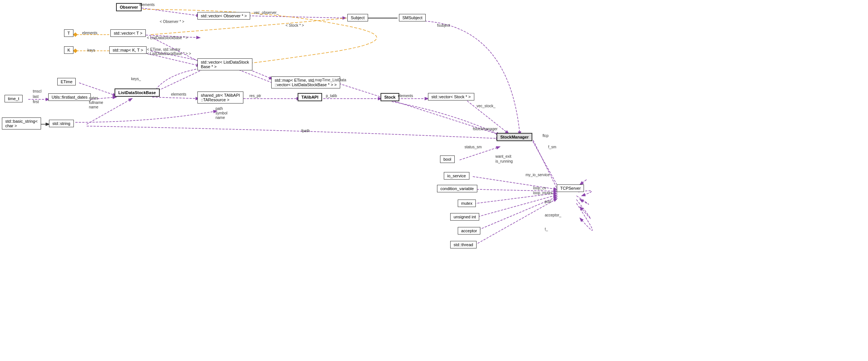  Describe the element at coordinates (69, 97) in the screenshot. I see `node-utils-firstlast: Utils::firstlast_dates` at that location.